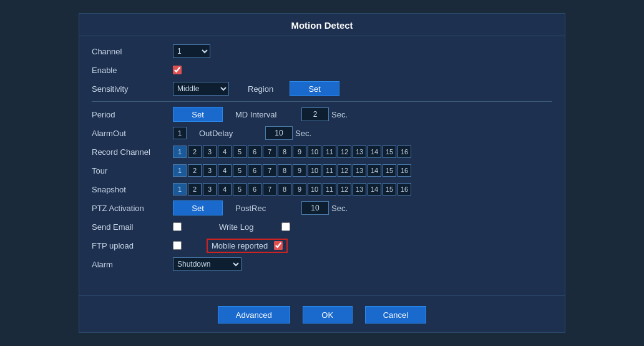 The width and height of the screenshot is (644, 346). I want to click on alarmout-label: AlarmOut, so click(132, 134).